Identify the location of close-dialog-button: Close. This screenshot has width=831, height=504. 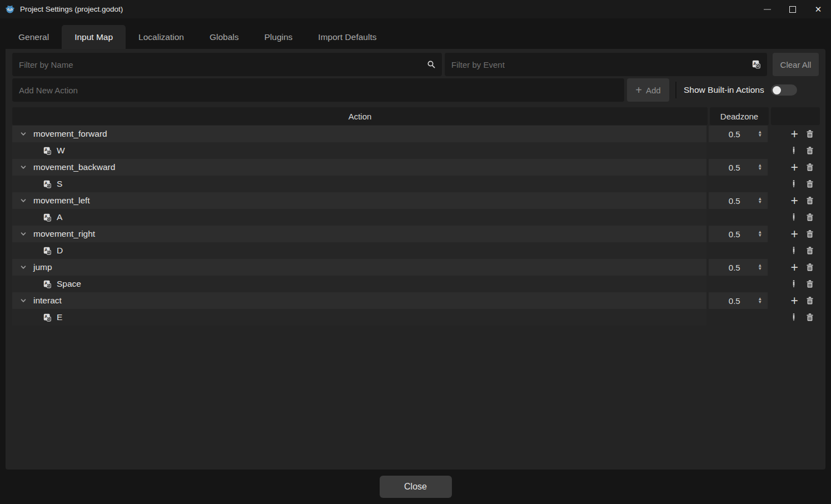
(416, 487).